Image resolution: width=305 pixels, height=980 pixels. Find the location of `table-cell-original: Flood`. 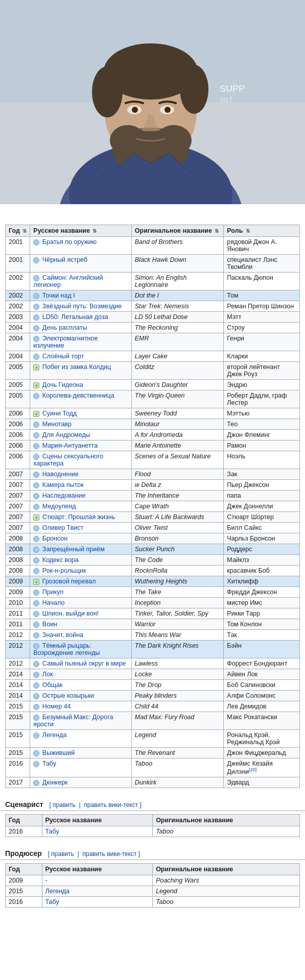

table-cell-original: Flood is located at coordinates (178, 475).